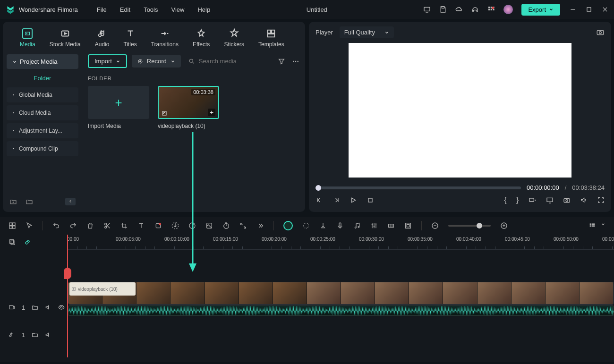 The image size is (614, 364). Describe the element at coordinates (469, 226) in the screenshot. I see `zoom-slider` at that location.